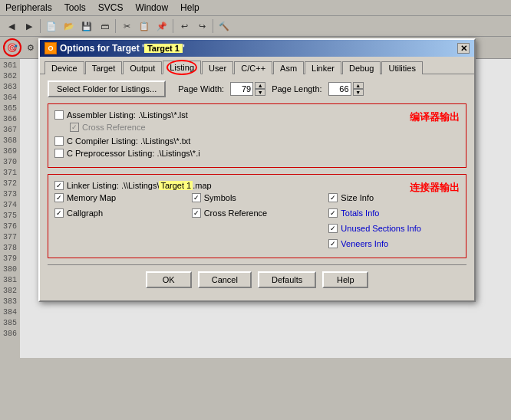  I want to click on c-compiler-checkbox, so click(59, 141).